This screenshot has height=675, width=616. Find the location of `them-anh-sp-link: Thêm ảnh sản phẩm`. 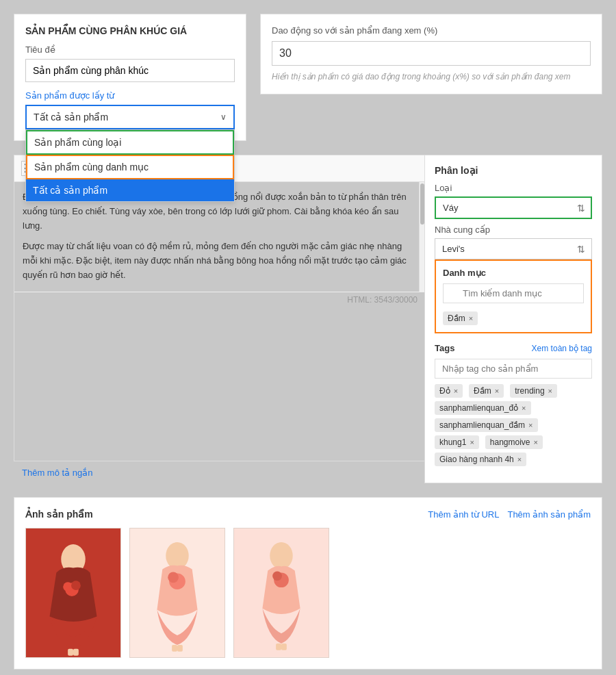

them-anh-sp-link: Thêm ảnh sản phẩm is located at coordinates (549, 515).